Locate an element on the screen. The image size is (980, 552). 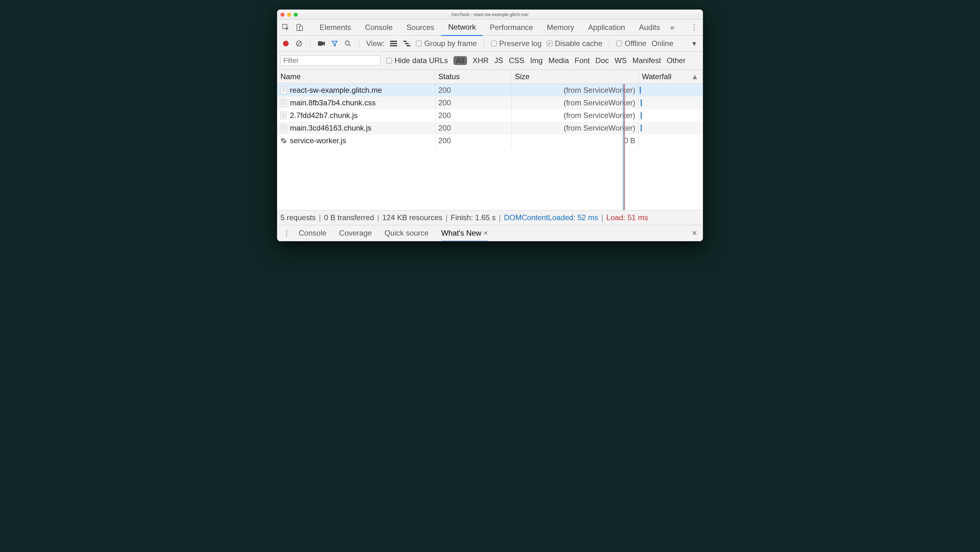
cell-size: 0 B is located at coordinates (575, 141).